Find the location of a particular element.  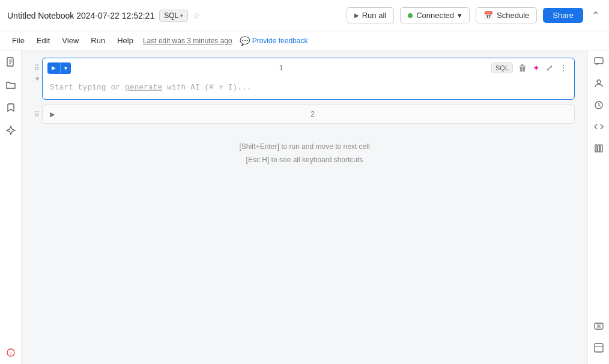

cell-more-button: ⋮ is located at coordinates (563, 68).